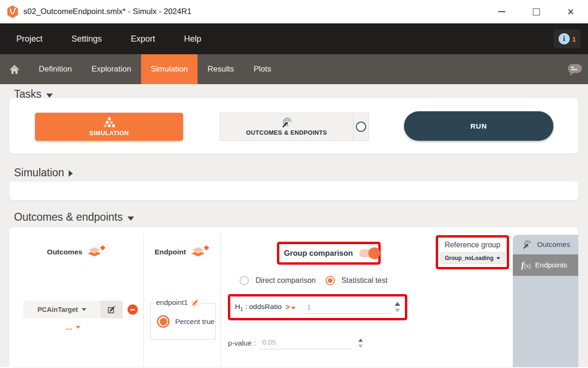 The width and height of the screenshot is (588, 368). Describe the element at coordinates (288, 307) in the screenshot. I see `hypothesis-operator: >` at that location.